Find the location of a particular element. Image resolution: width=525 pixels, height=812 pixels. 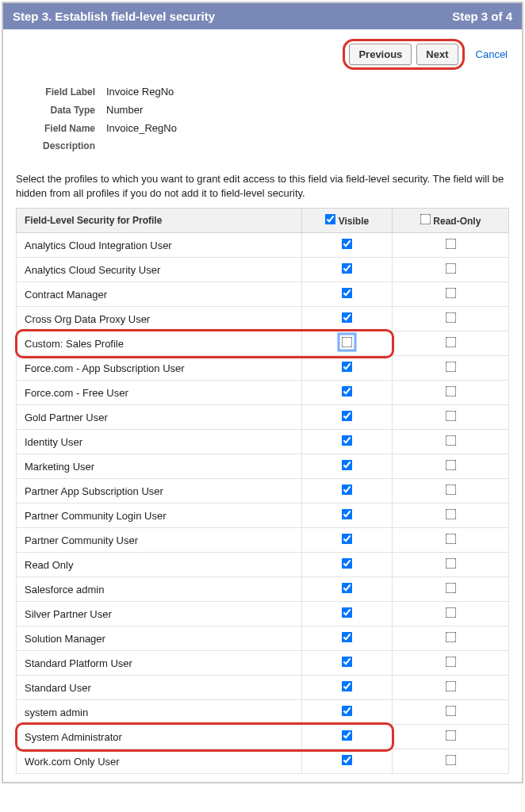

field-label-value: Invoice RegNo is located at coordinates (140, 92).